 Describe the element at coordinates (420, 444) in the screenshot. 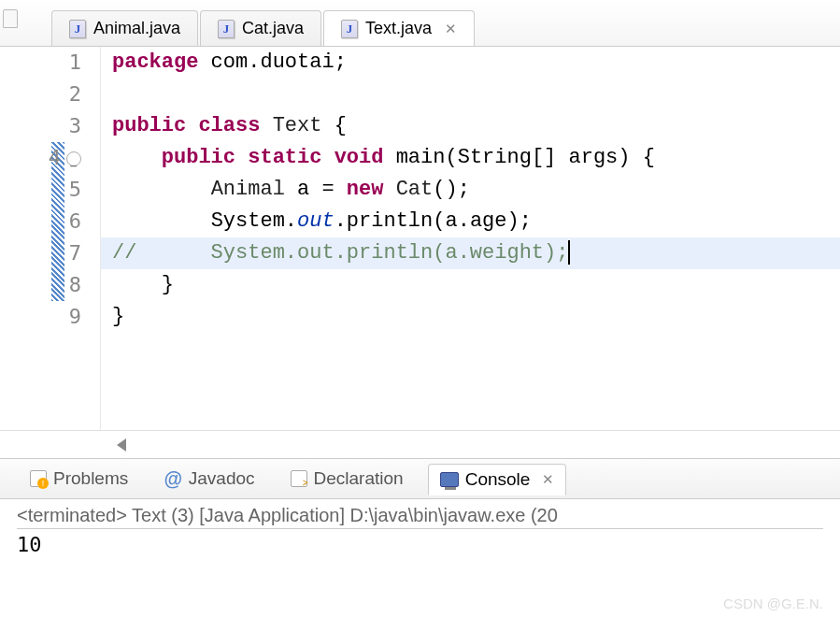

I see `horizontal-scrollbar` at that location.